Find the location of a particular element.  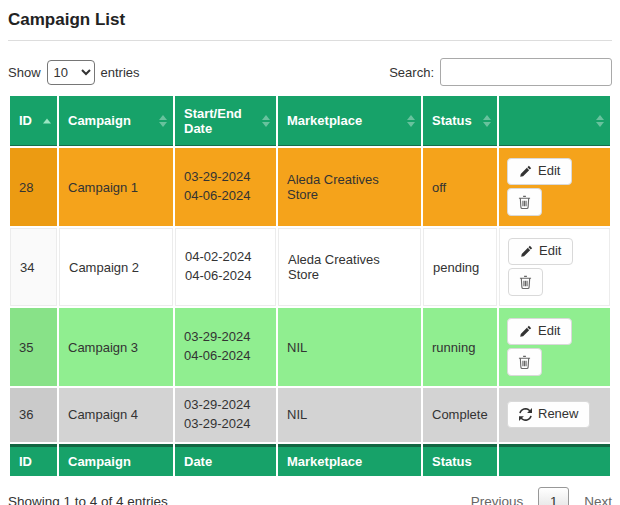

header-cell-marketplace: Marketplace is located at coordinates (350, 121).